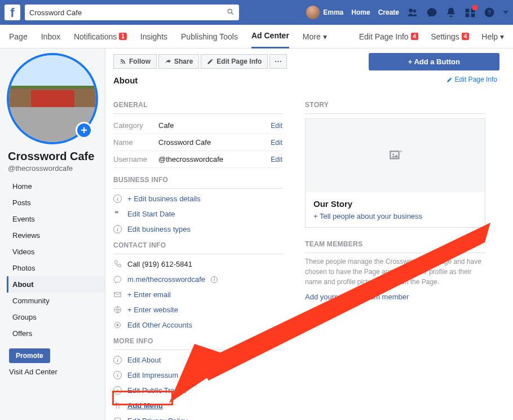 The width and height of the screenshot is (513, 420). Describe the element at coordinates (413, 12) in the screenshot. I see `friends-icon` at that location.